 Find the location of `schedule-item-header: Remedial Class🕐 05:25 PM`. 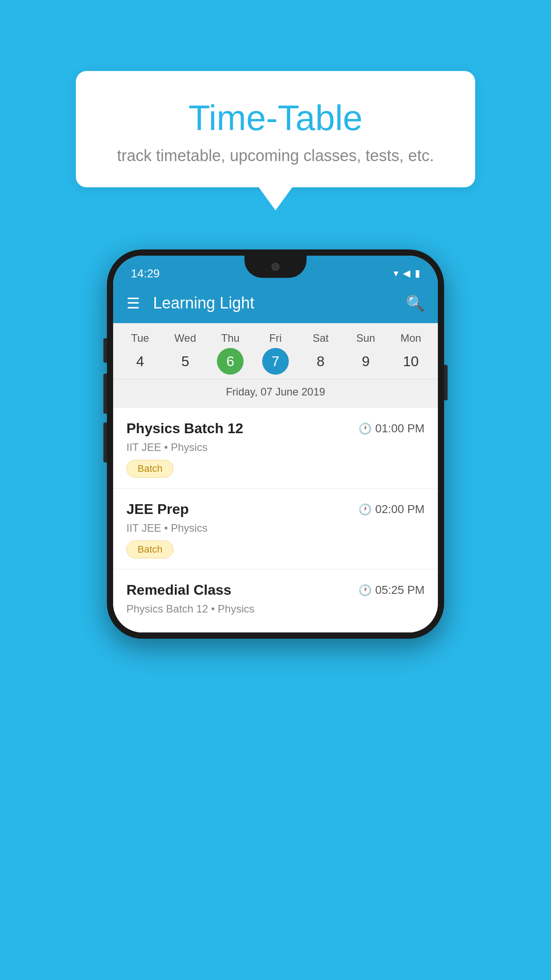

schedule-item-header: Remedial Class🕐 05:25 PM is located at coordinates (276, 590).